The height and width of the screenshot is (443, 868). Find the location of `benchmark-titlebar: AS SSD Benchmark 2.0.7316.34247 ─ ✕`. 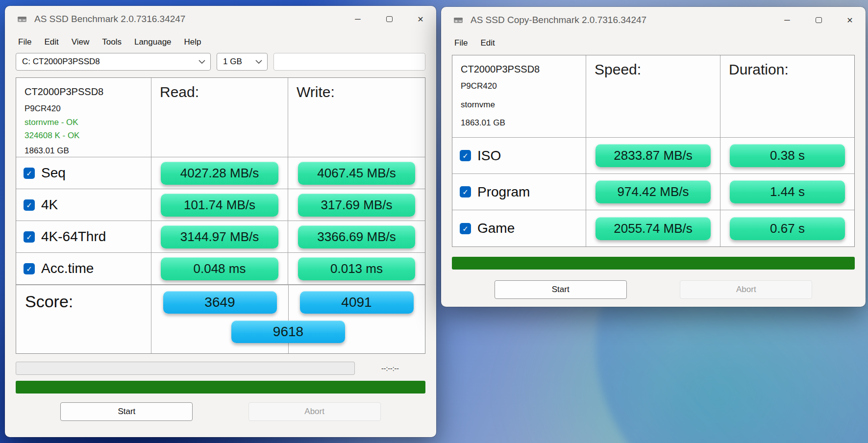

benchmark-titlebar: AS SSD Benchmark 2.0.7316.34247 ─ ✕ is located at coordinates (221, 19).